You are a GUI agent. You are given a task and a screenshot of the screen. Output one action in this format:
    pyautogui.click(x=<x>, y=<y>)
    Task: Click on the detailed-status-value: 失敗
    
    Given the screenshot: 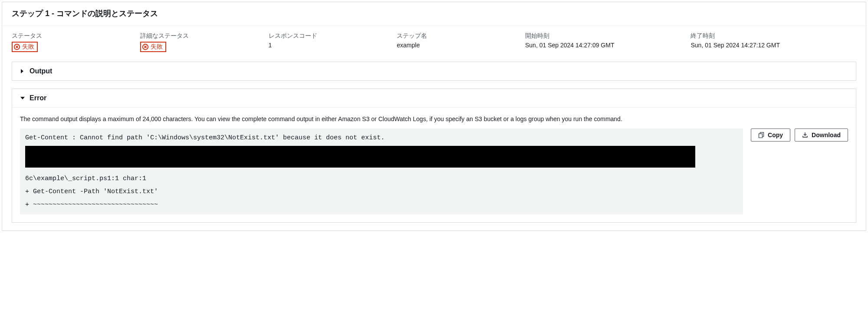 What is the action you would take?
    pyautogui.click(x=157, y=47)
    